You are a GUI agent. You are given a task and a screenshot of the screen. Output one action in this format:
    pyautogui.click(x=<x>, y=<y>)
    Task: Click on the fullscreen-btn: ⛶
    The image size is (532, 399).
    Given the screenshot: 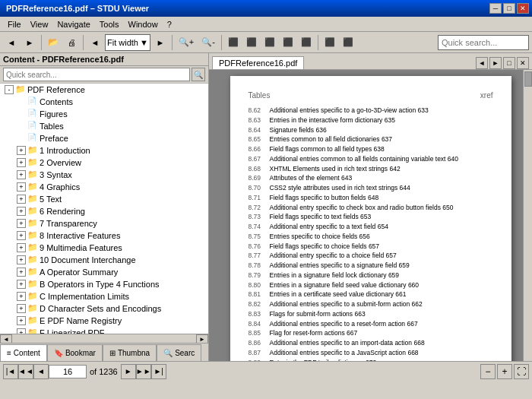 What is the action you would take?
    pyautogui.click(x=521, y=372)
    